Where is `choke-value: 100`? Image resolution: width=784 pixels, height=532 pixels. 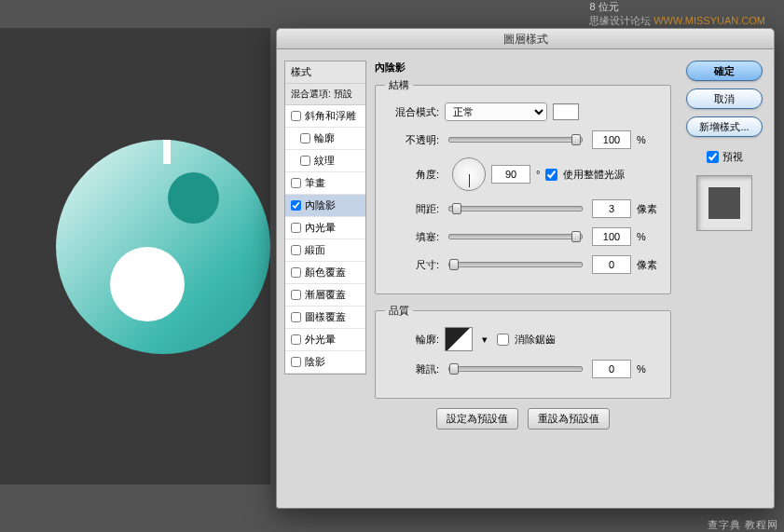
choke-value: 100 is located at coordinates (612, 237).